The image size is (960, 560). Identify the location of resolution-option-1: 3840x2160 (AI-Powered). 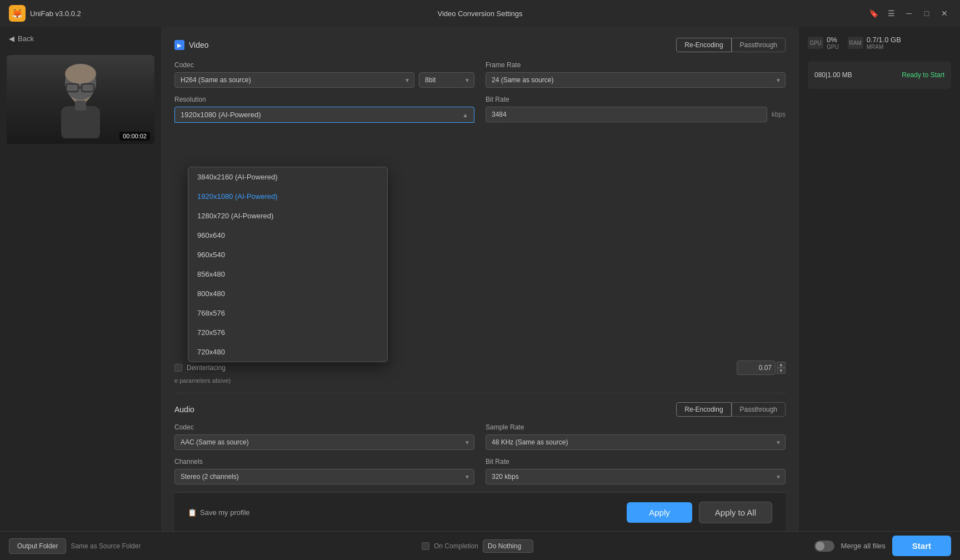
(288, 177).